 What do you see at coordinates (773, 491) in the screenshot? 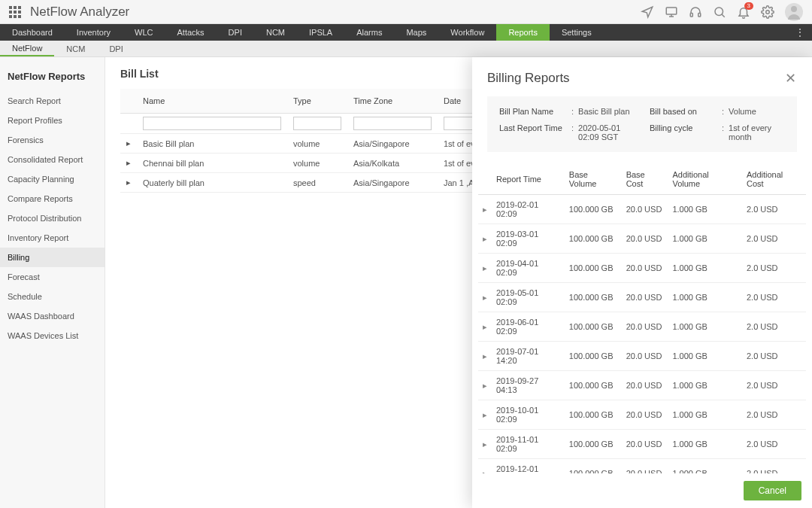
I see `cancel-button: Cancel` at bounding box center [773, 491].